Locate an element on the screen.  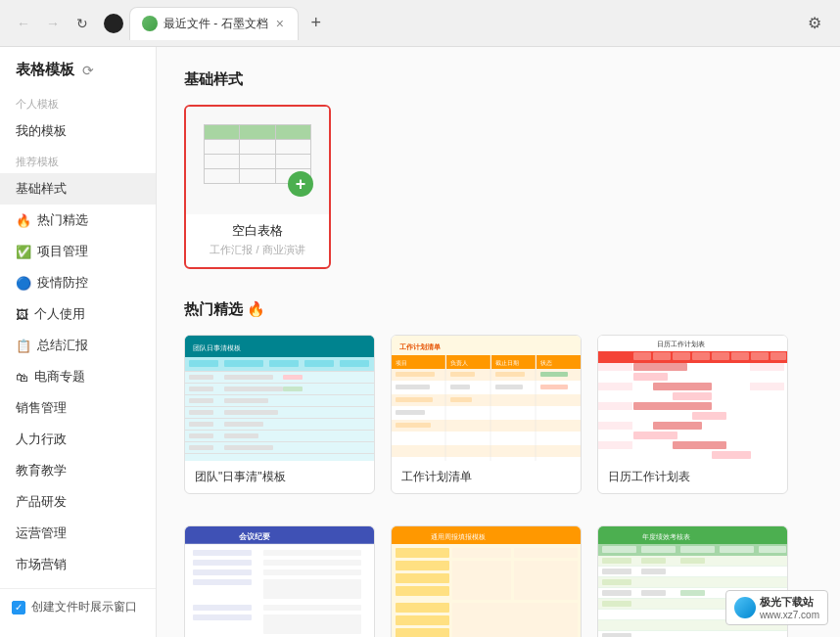
svg-text: 项目 is located at coordinates (401, 363).